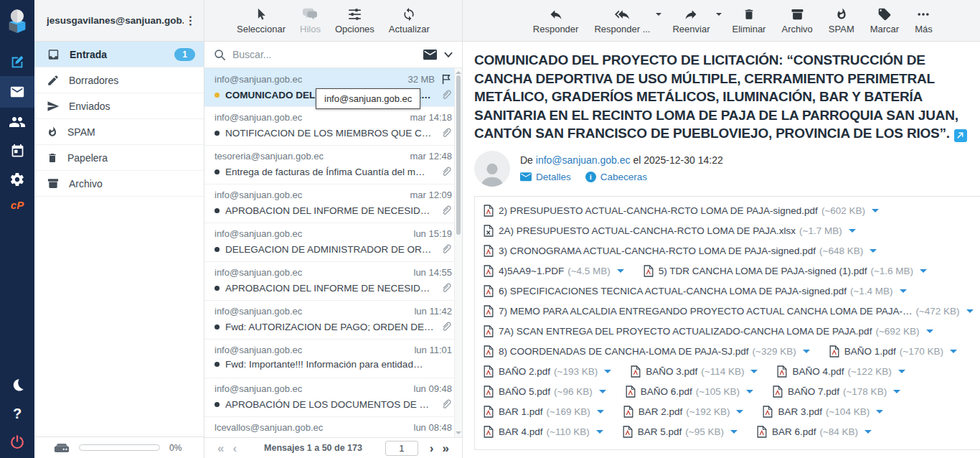 Image resolution: width=980 pixels, height=458 pixels. Describe the element at coordinates (842, 21) in the screenshot. I see `spam-button: SPAM` at that location.